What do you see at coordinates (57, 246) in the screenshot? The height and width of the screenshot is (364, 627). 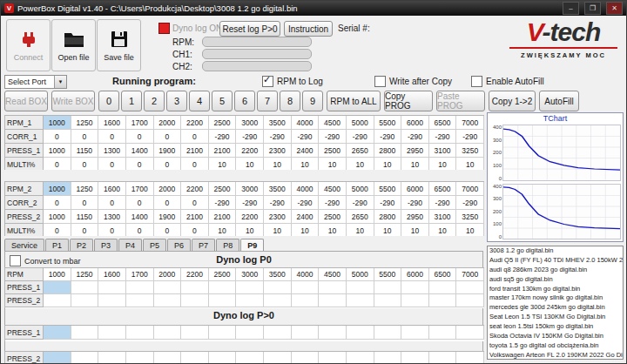 I see `tab-p1: P1` at bounding box center [57, 246].